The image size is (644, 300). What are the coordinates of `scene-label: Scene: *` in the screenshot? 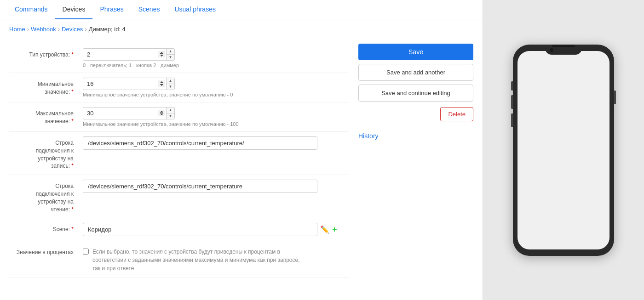 It's located at (46, 228).